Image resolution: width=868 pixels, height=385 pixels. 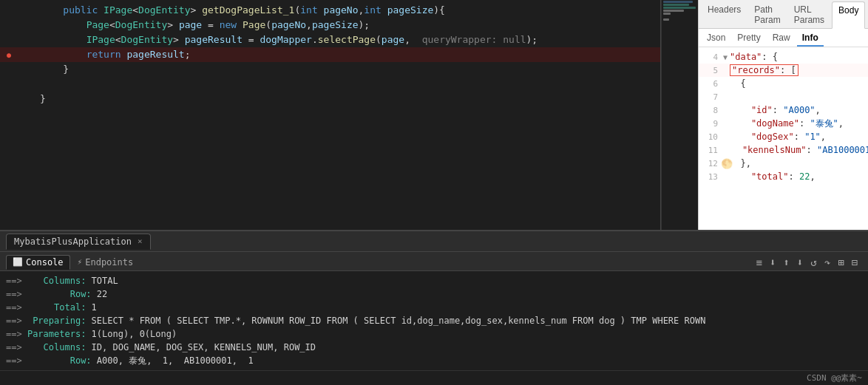 What do you see at coordinates (80, 262) in the screenshot?
I see `endpoints-icon: ⚡` at bounding box center [80, 262].